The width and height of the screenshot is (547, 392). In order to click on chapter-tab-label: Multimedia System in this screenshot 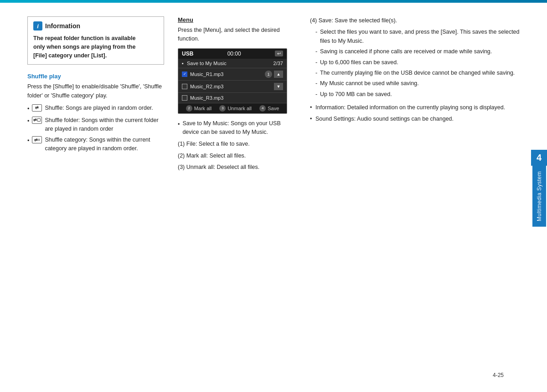, I will do `click(539, 196)`.